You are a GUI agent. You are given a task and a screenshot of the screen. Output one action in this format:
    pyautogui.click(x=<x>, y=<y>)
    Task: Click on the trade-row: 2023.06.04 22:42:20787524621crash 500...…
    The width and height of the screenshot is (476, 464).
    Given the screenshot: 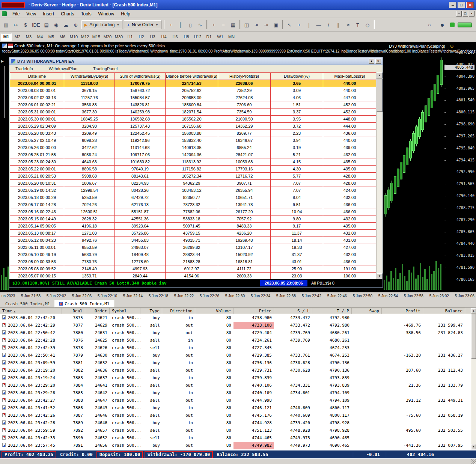 What is the action you would take?
    pyautogui.click(x=235, y=318)
    